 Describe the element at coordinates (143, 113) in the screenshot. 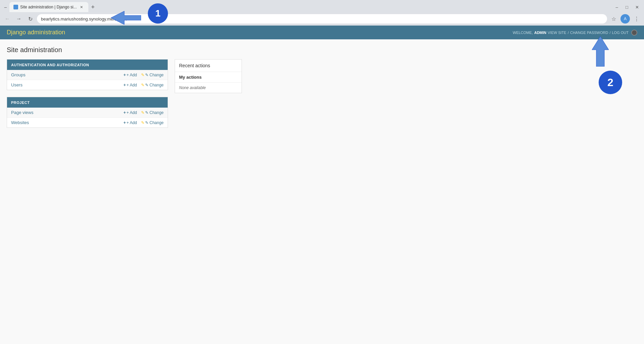

I see `edit-icon-3: ✎` at that location.